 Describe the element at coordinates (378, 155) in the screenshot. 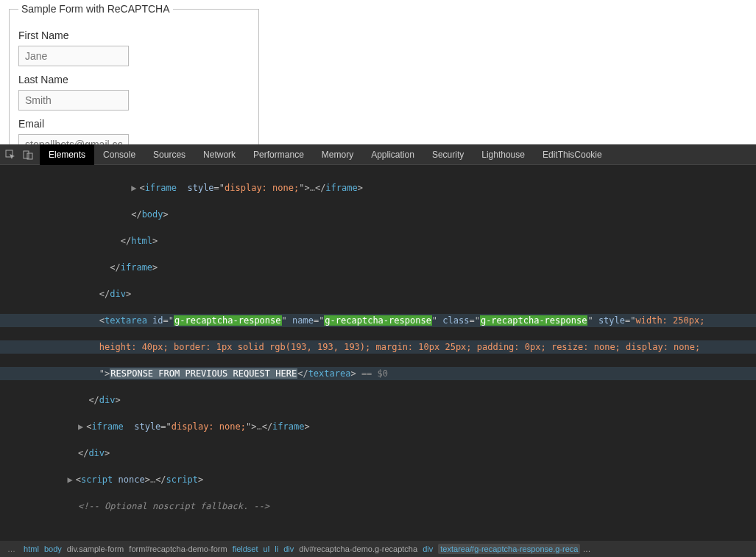

I see `devtools-tab-bar: Elements Console Sources Network Perform…` at that location.